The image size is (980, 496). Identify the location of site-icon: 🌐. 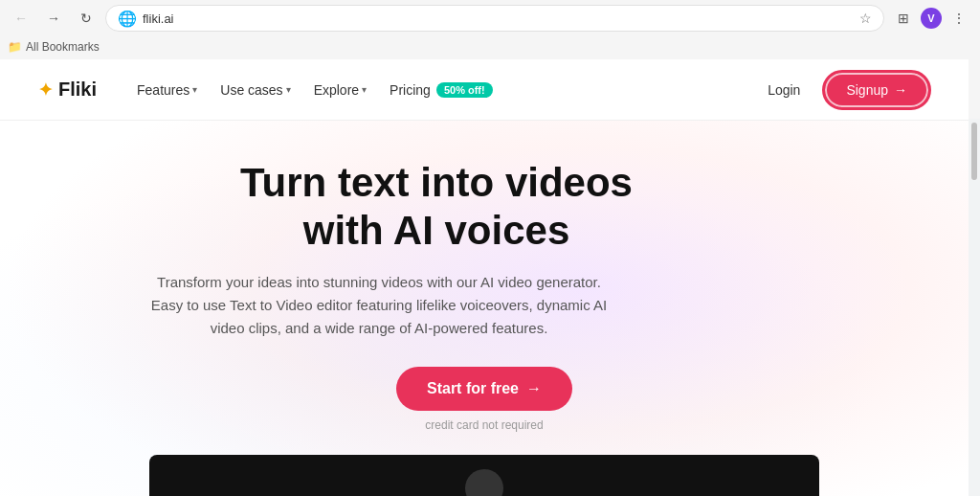
(127, 19).